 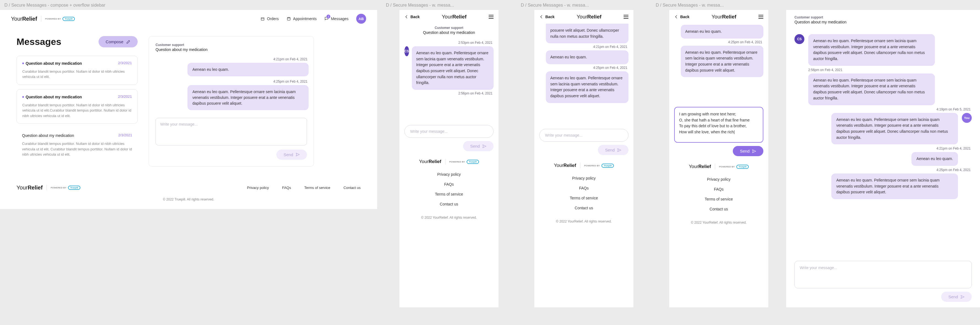 I want to click on edit-icon, so click(x=128, y=42).